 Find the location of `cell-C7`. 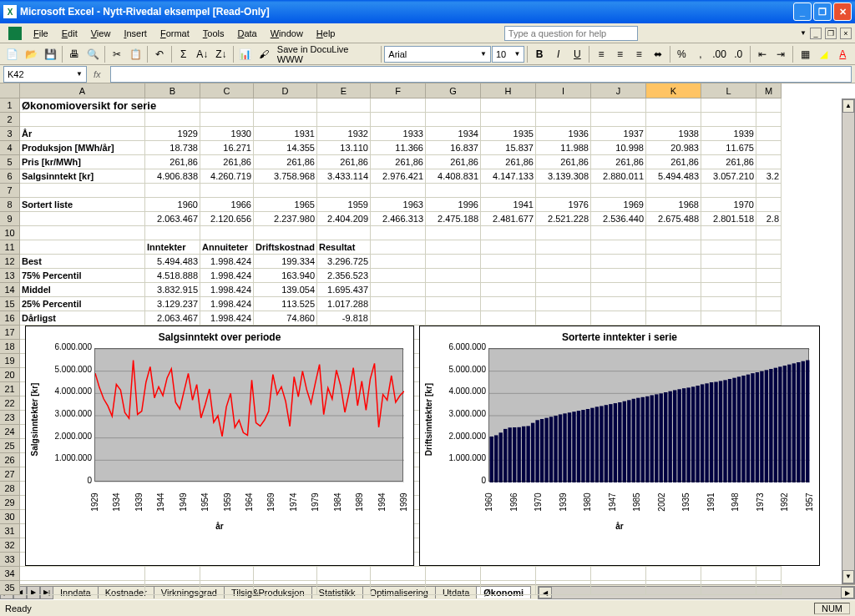

cell-C7 is located at coordinates (227, 190).